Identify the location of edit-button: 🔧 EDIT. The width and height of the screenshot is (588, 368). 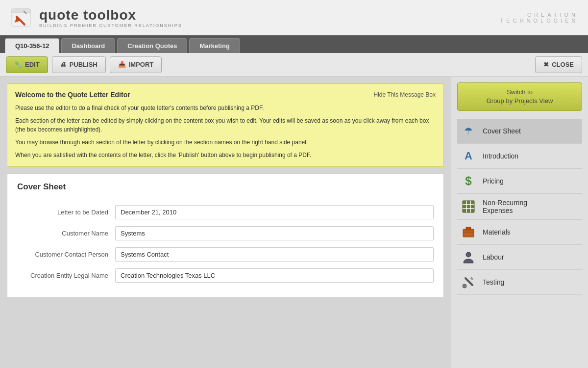
(27, 65).